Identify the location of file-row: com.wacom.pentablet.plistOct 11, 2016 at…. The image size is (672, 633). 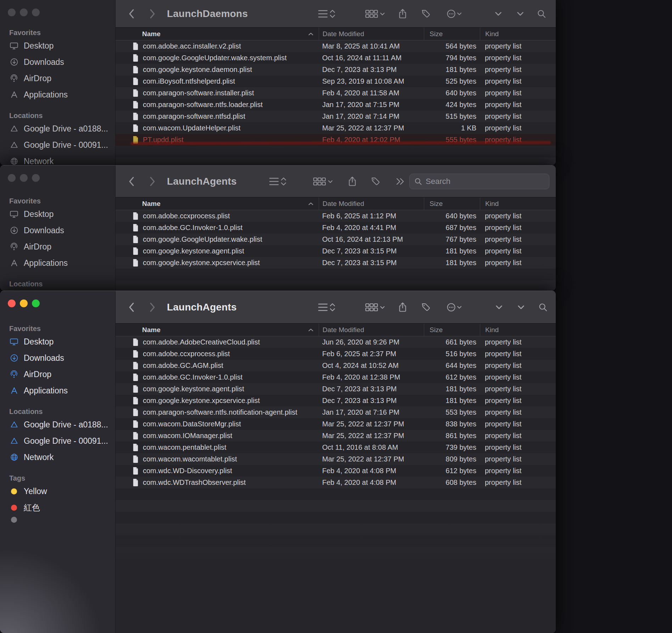
(336, 447).